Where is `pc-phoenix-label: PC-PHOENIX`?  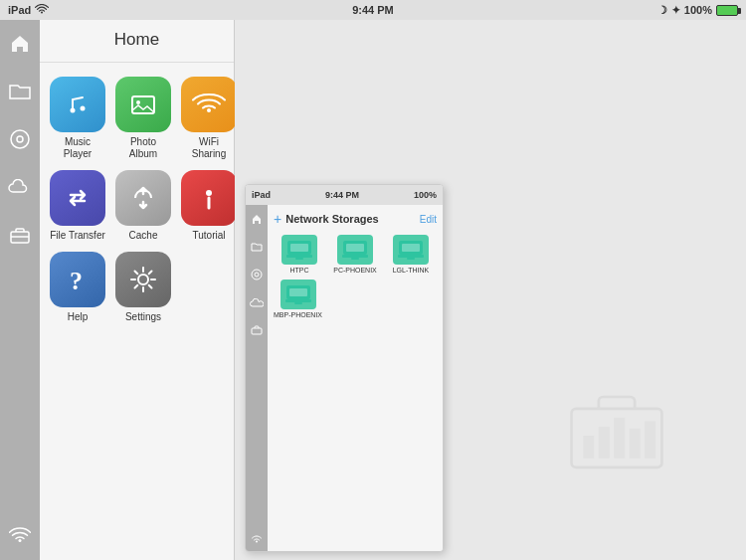 pc-phoenix-label: PC-PHOENIX is located at coordinates (355, 271).